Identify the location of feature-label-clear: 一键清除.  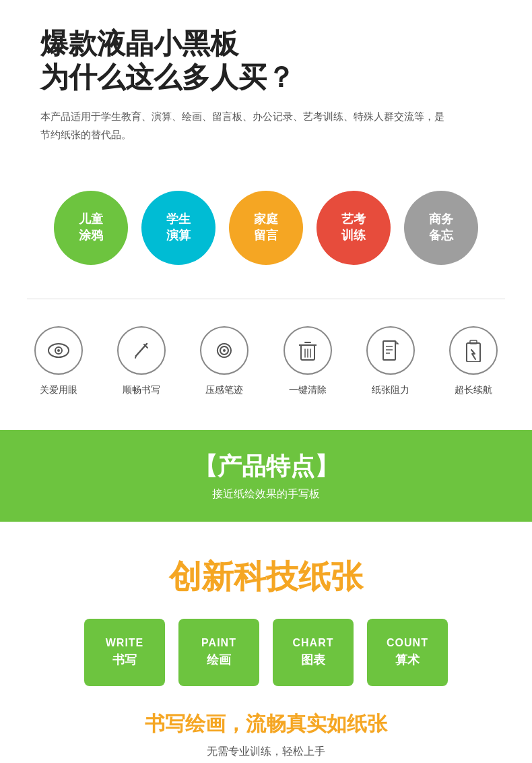
(308, 390).